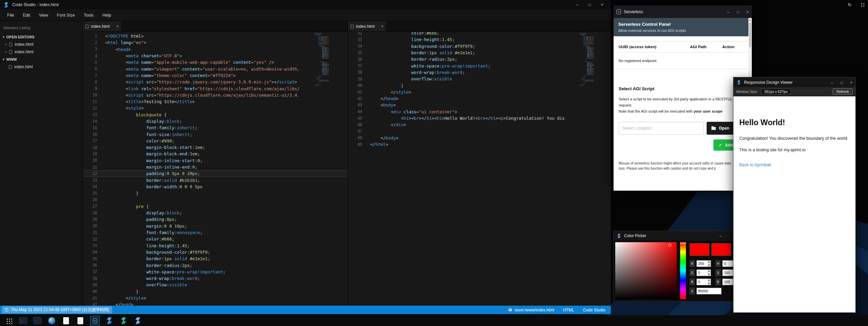  What do you see at coordinates (750, 35) in the screenshot?
I see `scrollbar-thumb` at bounding box center [750, 35].